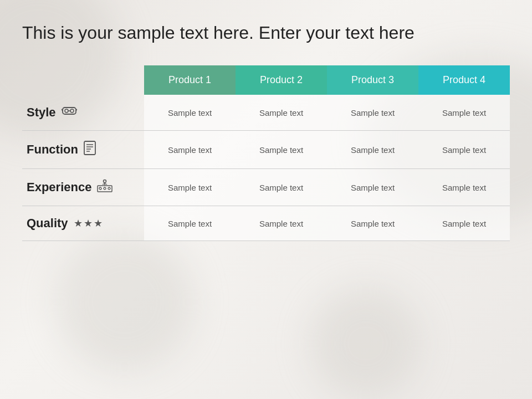 The height and width of the screenshot is (399, 532). What do you see at coordinates (464, 113) in the screenshot?
I see `cell-style-4: Sample text` at bounding box center [464, 113].